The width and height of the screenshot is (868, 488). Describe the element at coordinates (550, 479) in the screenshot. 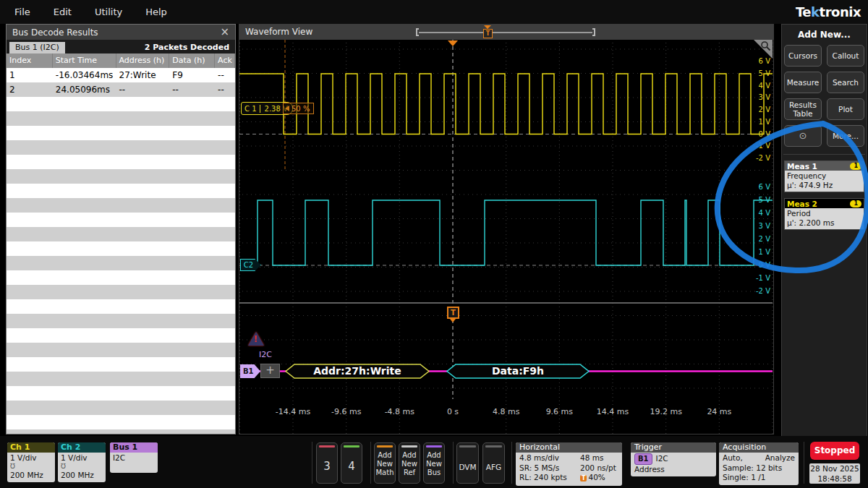

I see `horizontal-cell: RL: 240 kpts` at that location.